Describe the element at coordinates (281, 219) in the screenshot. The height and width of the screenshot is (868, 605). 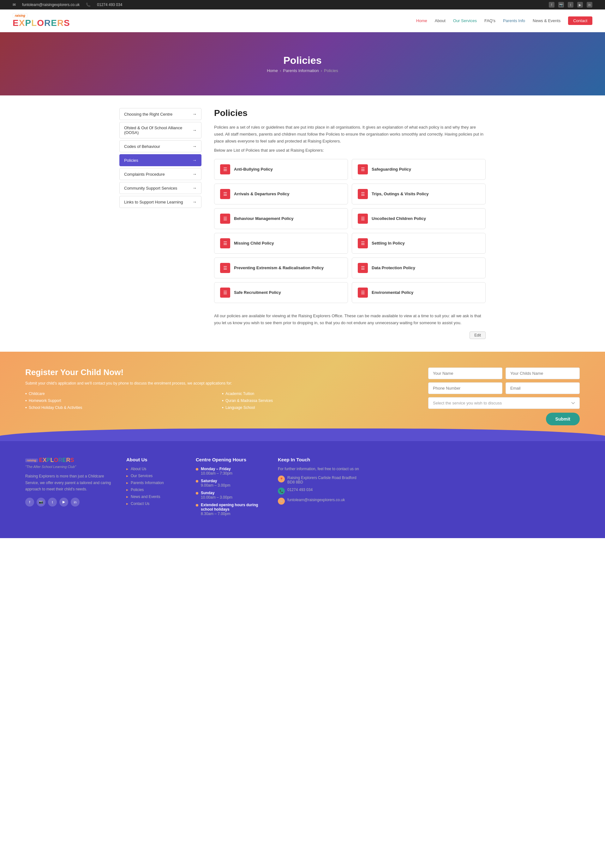
I see `policy-card-behaviour: ☰ Behaviour Management Policy` at that location.